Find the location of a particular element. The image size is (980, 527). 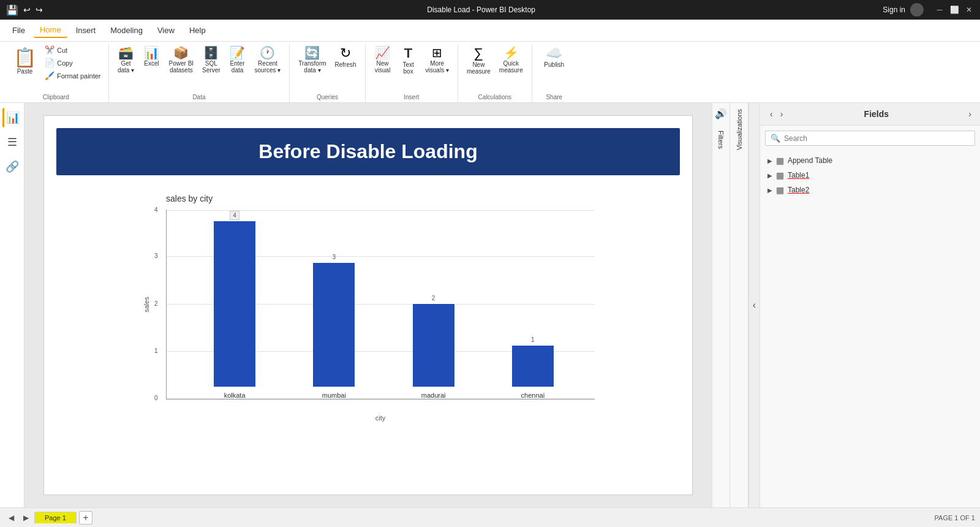

expand-icon-append: ▶ is located at coordinates (770, 161).